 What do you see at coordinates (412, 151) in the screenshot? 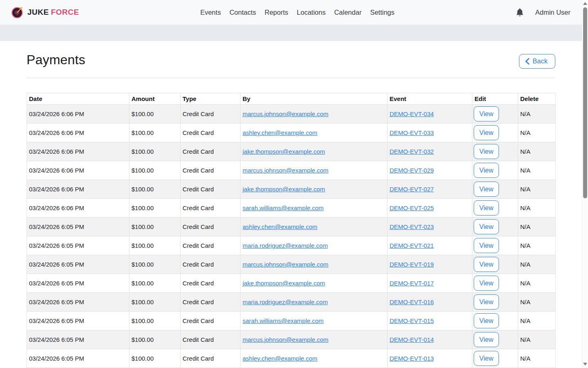
I see `event-link: DEMO-EVT-032` at bounding box center [412, 151].